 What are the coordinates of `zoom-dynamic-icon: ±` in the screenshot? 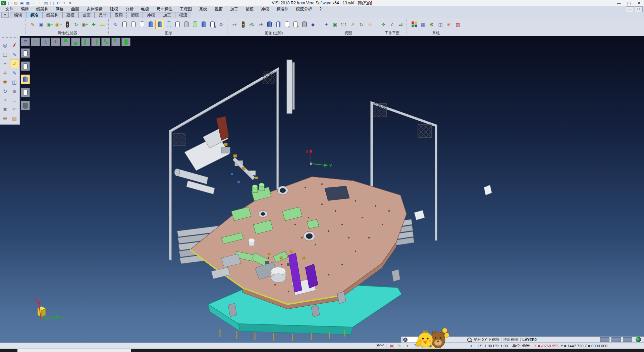 It's located at (5, 63).